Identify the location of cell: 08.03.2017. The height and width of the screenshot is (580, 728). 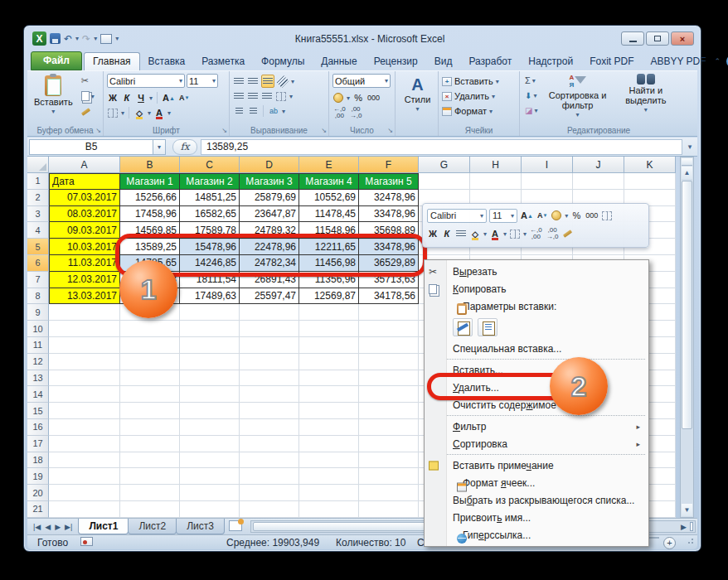
(85, 215).